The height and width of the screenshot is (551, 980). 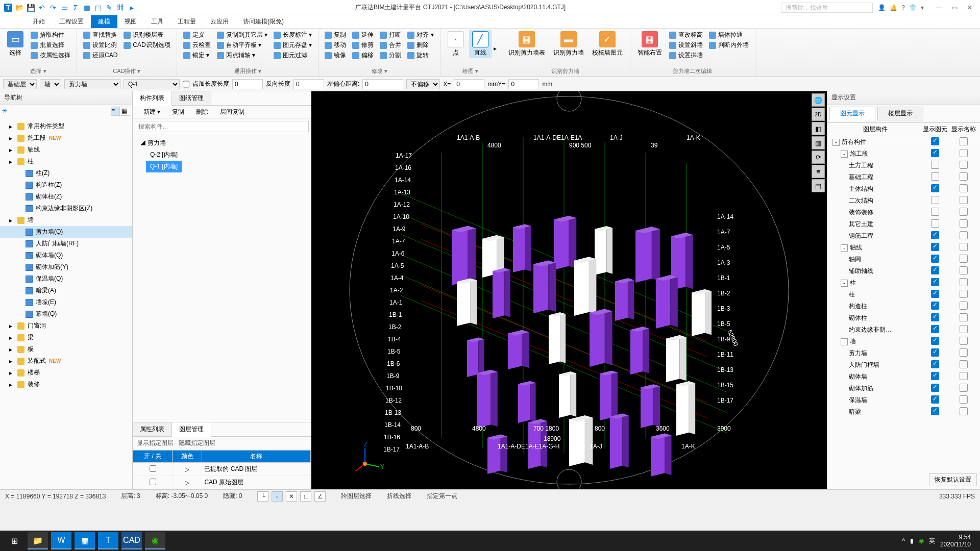 I want to click on tray-wechat-icon: ◉, so click(x=921, y=541).